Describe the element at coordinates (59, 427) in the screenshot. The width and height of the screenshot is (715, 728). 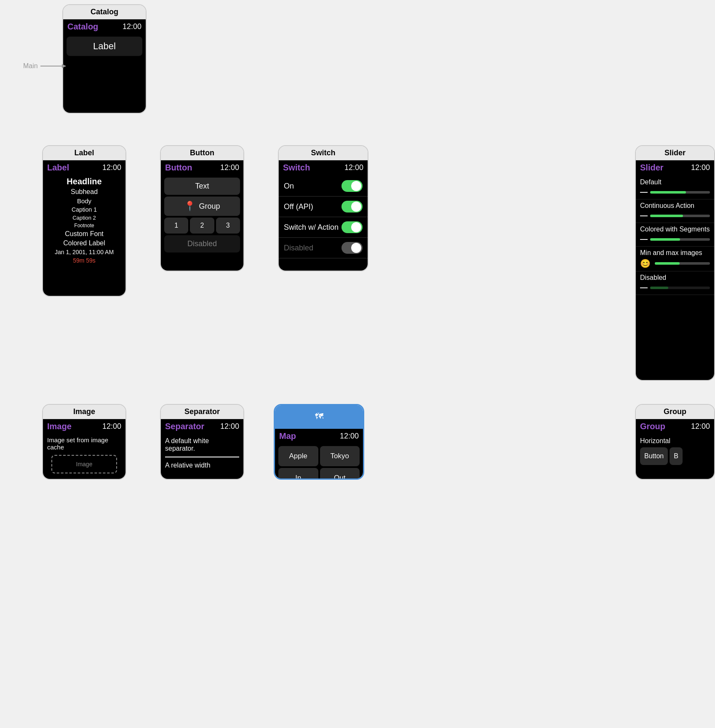
I see `image-header-title: Image` at that location.